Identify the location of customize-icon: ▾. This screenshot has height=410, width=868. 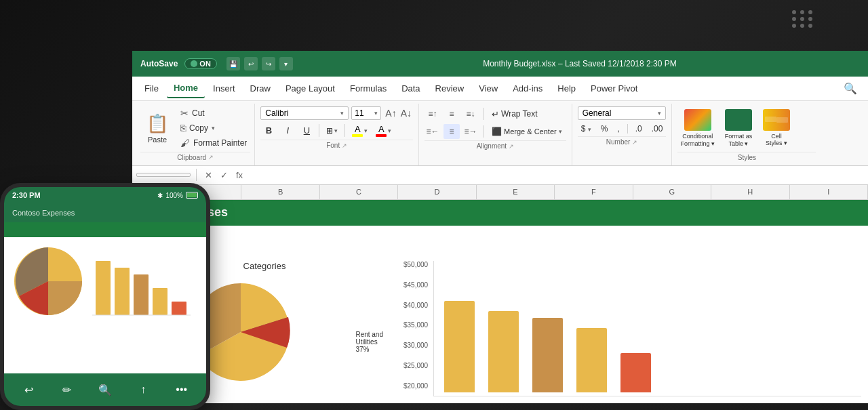
(286, 64).